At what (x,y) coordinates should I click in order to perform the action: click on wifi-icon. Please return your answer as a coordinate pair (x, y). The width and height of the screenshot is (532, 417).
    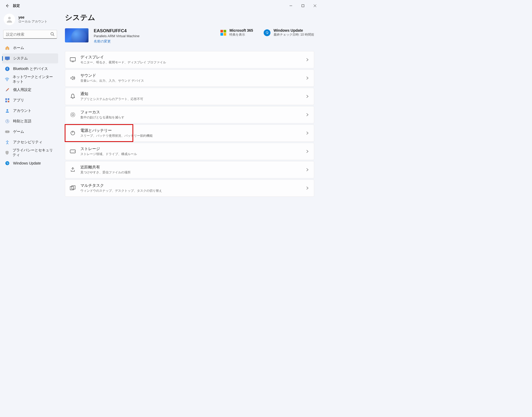
    Looking at the image, I should click on (7, 79).